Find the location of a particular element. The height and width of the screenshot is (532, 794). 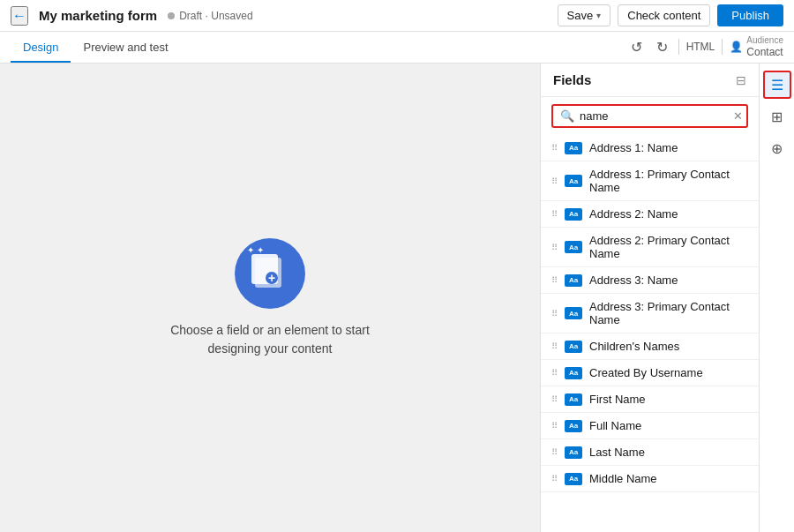

topbar-actions: Save ▾ Check content Publish is located at coordinates (670, 16).